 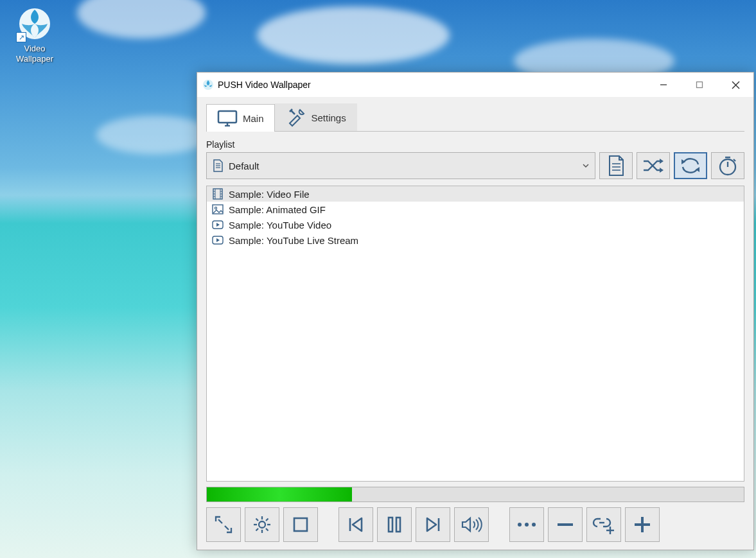 What do you see at coordinates (690, 166) in the screenshot?
I see `repeat-button` at bounding box center [690, 166].